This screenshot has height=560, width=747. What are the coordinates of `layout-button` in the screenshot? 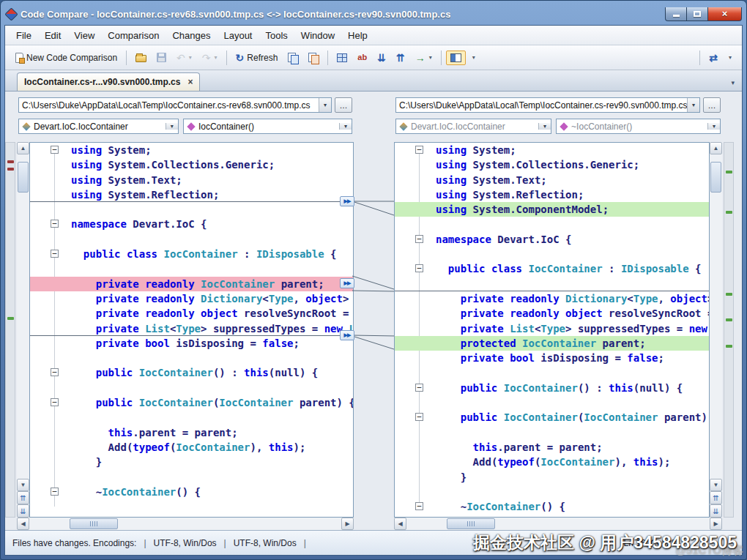 It's located at (456, 58).